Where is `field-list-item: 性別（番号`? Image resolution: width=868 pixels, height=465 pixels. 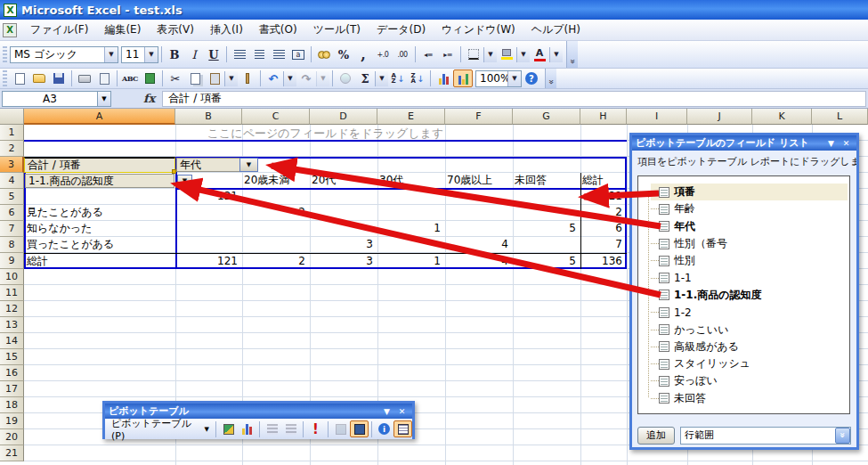 field-list-item: 性別（番号 is located at coordinates (750, 244).